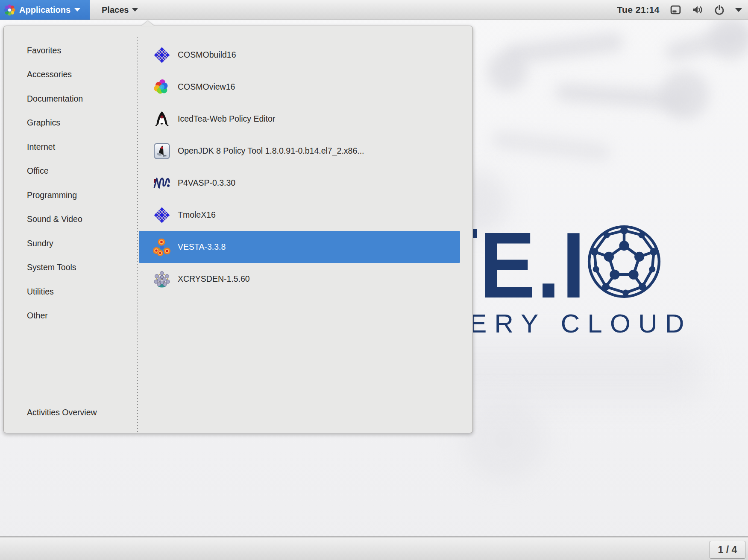 This screenshot has height=560, width=748. Describe the element at coordinates (70, 292) in the screenshot. I see `category-item: Utilities` at that location.